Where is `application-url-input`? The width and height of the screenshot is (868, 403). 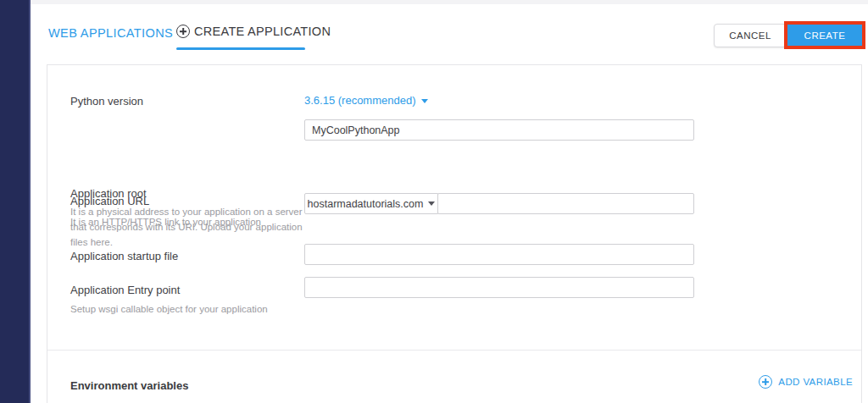
application-url-input is located at coordinates (566, 203).